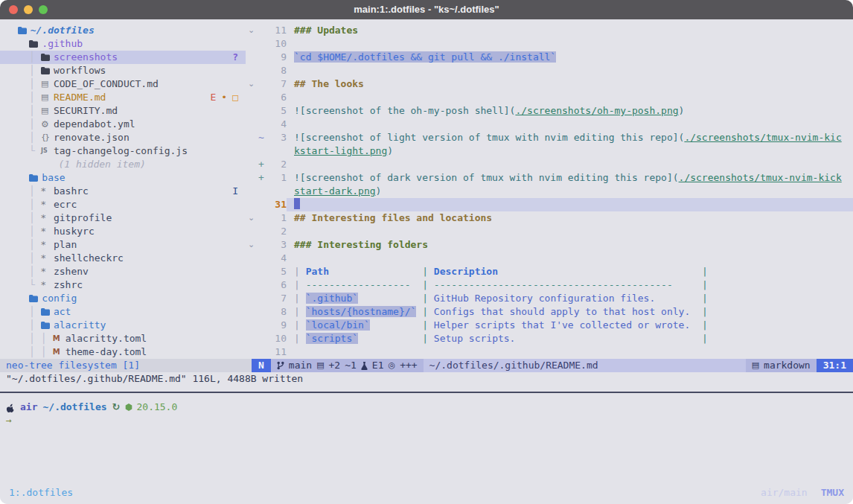 Image resolution: width=853 pixels, height=504 pixels. Describe the element at coordinates (123, 339) in the screenshot. I see `tree-item: │ │ Malacritty.toml` at that location.